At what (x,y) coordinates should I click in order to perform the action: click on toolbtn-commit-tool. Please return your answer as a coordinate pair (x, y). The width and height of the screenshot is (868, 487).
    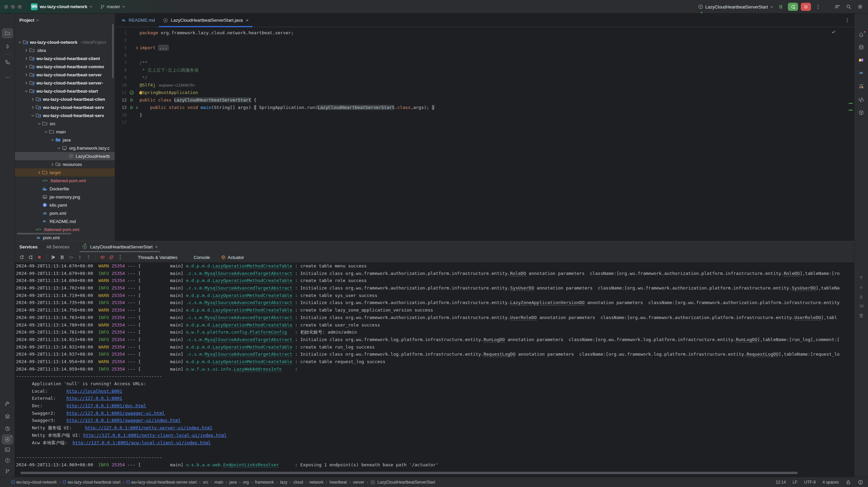
    Looking at the image, I should click on (7, 46).